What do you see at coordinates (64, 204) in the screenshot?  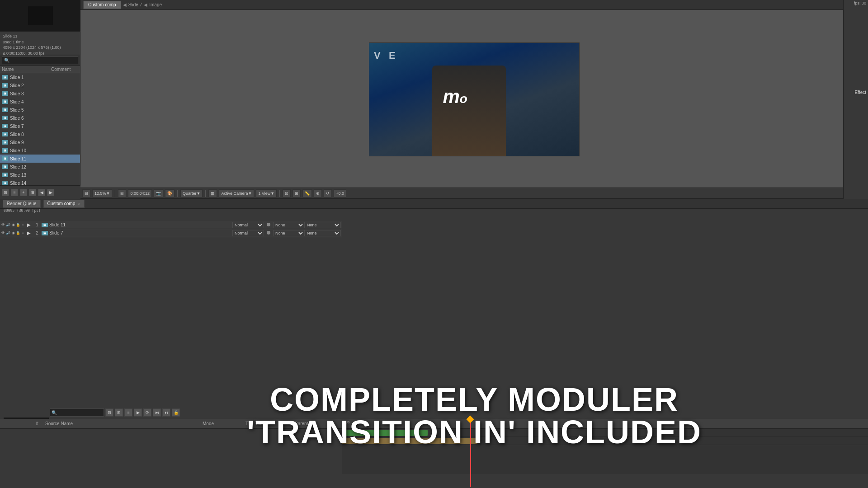 I see `tab-custom-comp-timeline: Custom comp ×` at bounding box center [64, 204].